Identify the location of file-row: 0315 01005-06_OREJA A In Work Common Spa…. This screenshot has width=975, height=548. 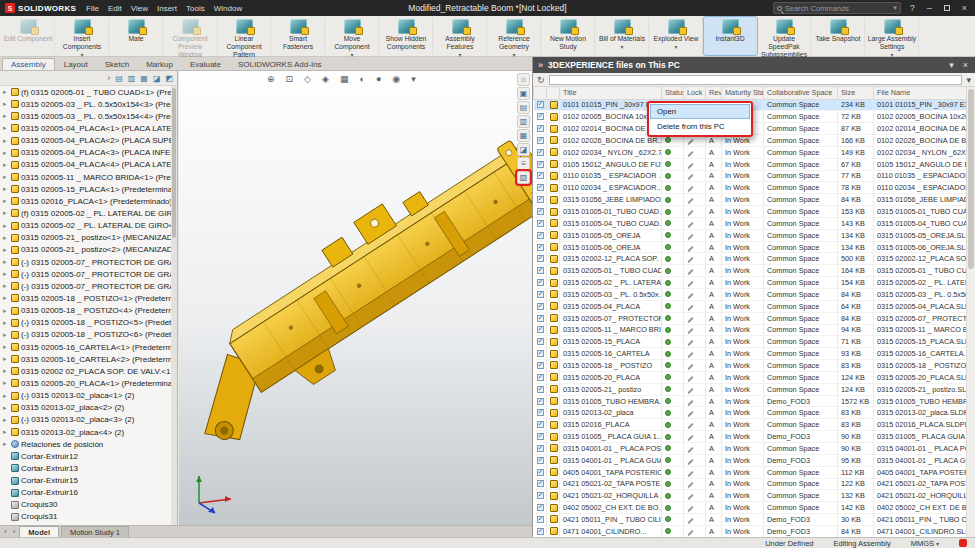
(750, 247).